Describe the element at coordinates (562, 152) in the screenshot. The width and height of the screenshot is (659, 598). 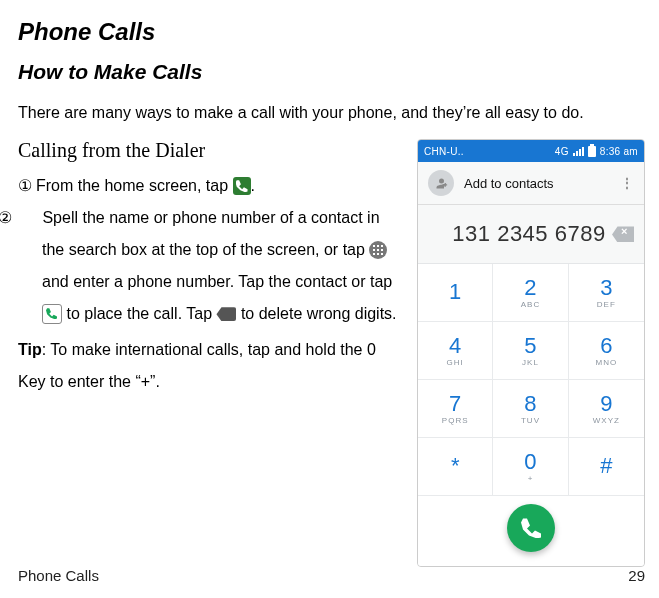
I see `status-net: 4G` at that location.